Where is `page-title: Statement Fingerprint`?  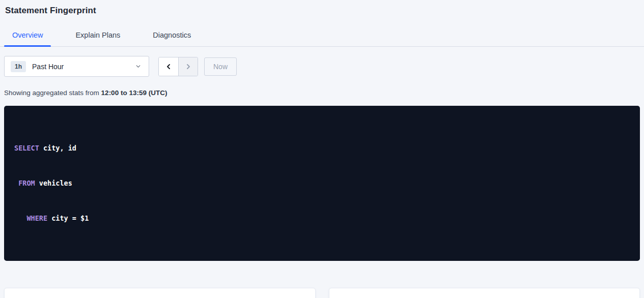
page-title: Statement Fingerprint is located at coordinates (322, 11).